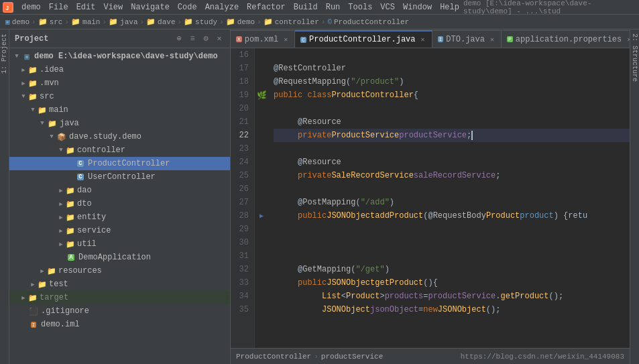 The height and width of the screenshot is (364, 639). Describe the element at coordinates (452, 310) in the screenshot. I see `code-line-35: JSONObject jsonObject = new JSONObject()…` at that location.